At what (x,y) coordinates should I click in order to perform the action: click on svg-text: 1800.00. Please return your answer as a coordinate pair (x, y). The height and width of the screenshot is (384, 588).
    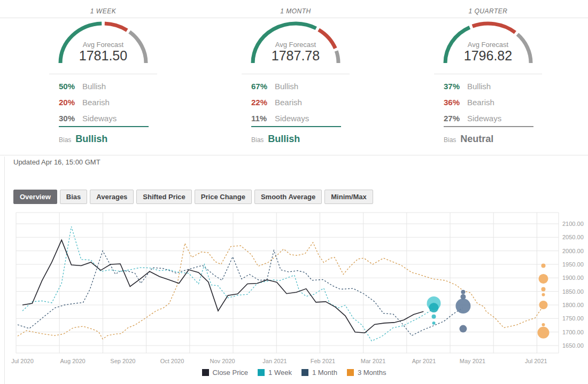
    Looking at the image, I should click on (573, 305).